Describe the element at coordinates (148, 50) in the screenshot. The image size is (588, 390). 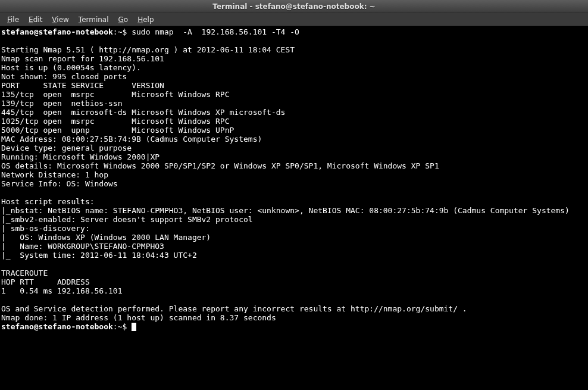
I see `output-line: Starting Nmap 5.51 ( http://nmap.org ) a…` at that location.